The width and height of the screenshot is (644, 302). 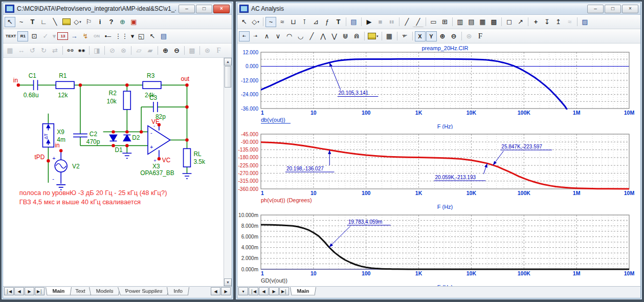 I want to click on select-boxes-icon: ▦, so click(x=10, y=51).